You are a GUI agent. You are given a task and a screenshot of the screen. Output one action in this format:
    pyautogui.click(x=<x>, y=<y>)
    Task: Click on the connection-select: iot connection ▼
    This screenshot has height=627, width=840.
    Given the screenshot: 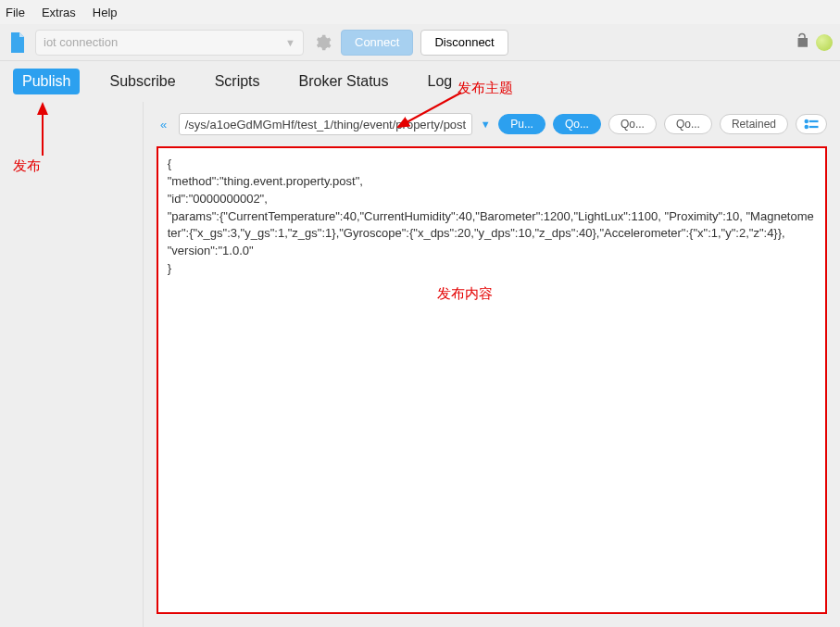 What is the action you would take?
    pyautogui.click(x=169, y=43)
    